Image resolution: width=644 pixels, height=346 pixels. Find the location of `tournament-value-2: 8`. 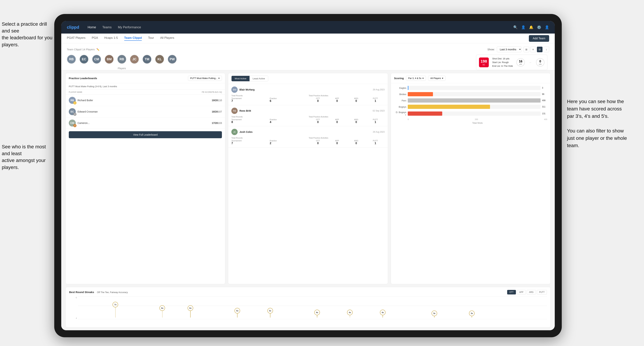

tournament-value-2: 8 is located at coordinates (250, 122).